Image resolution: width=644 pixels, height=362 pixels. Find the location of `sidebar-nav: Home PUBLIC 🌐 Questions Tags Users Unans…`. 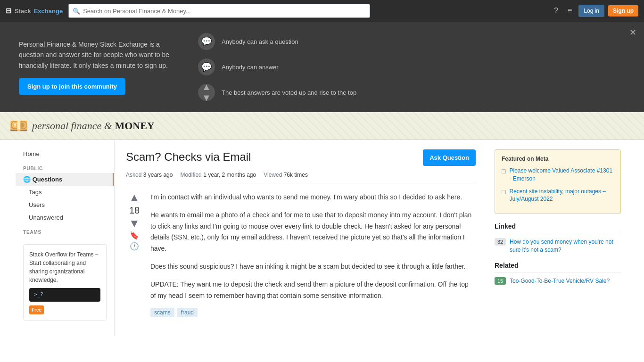

sidebar-nav: Home PUBLIC 🌐 Questions Tags Users Unans… is located at coordinates (65, 192).